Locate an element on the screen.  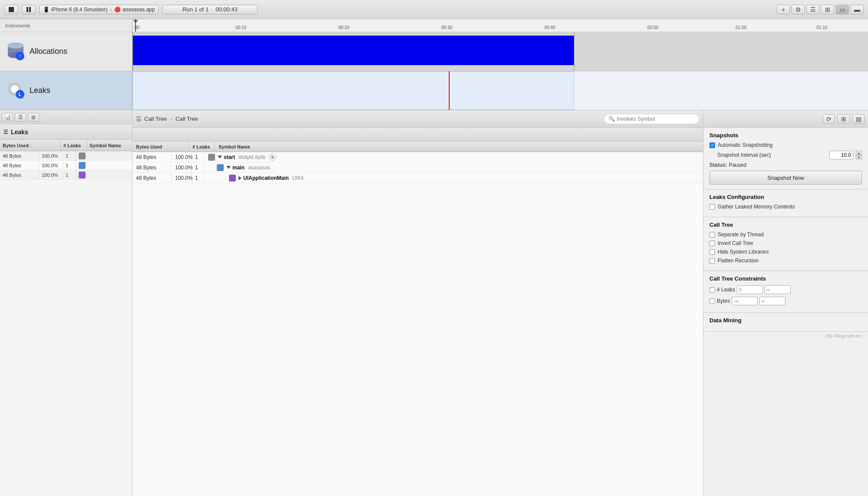
ct-row-main: 48 Bytes 100.0% 1 main asasasas is located at coordinates (418, 168).